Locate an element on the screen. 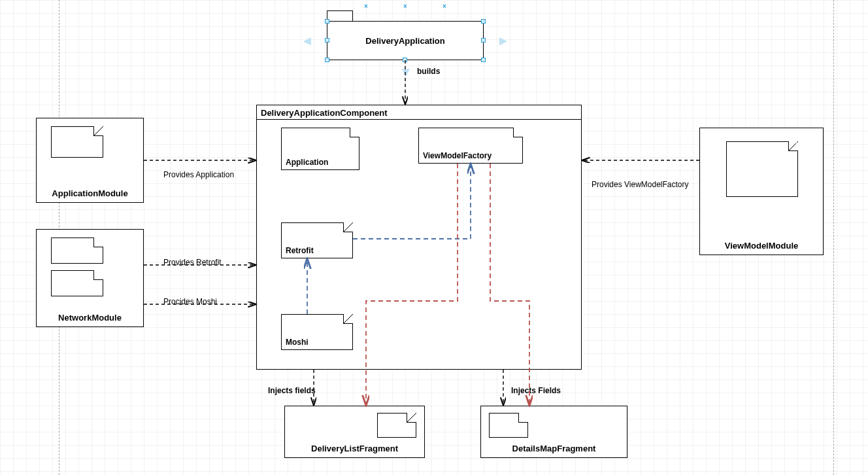 This screenshot has width=868, height=475. delivery-list-fragment: DeliveryListFragment is located at coordinates (354, 432).